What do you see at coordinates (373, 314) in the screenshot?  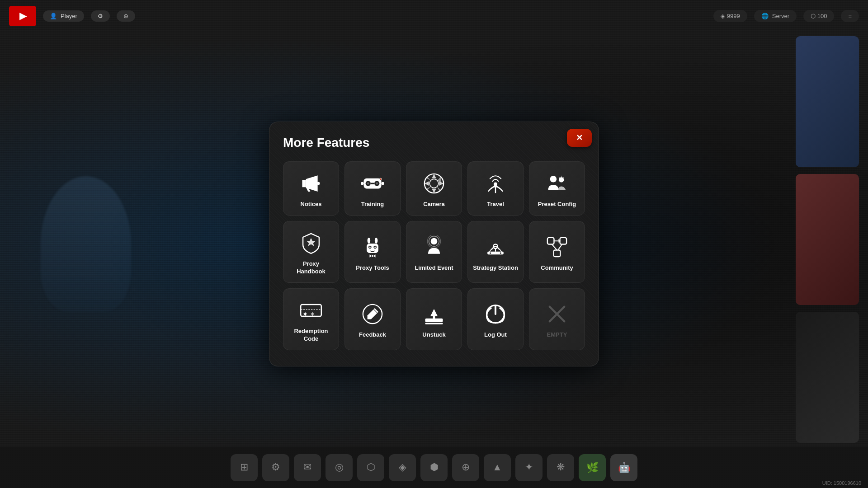 I see `feedback-icon` at bounding box center [373, 314].